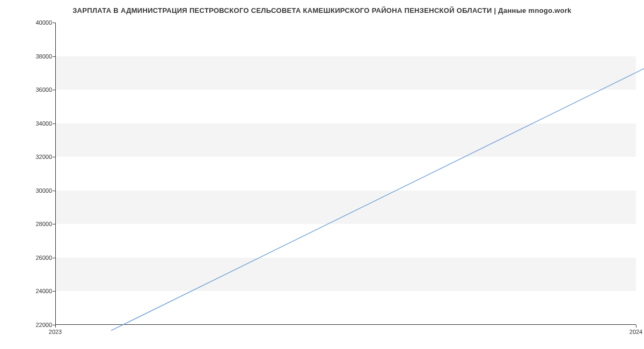 This screenshot has height=349, width=644. I want to click on y-tick-label: 30000, so click(39, 191).